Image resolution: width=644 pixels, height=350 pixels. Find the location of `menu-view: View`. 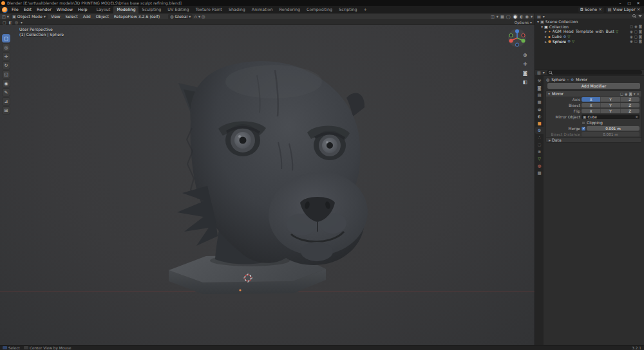

menu-view: View is located at coordinates (55, 17).